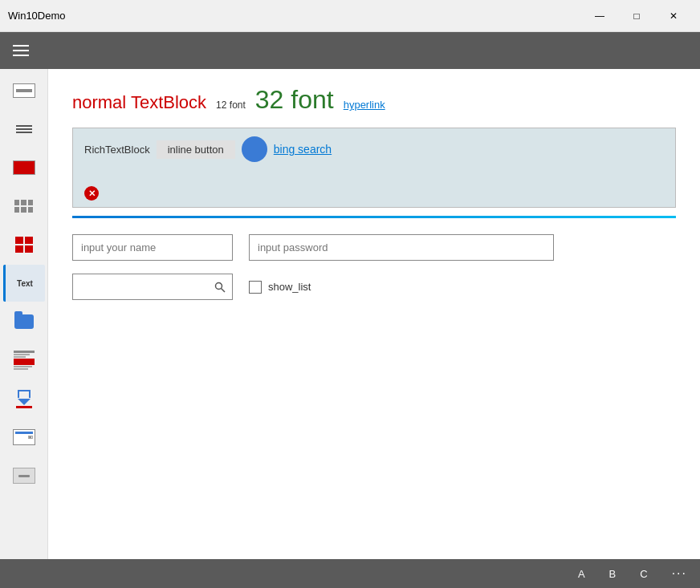 This screenshot has height=588, width=700. Describe the element at coordinates (374, 168) in the screenshot. I see `richtextblock-area: RichTextBlock inline button bing search …` at that location.